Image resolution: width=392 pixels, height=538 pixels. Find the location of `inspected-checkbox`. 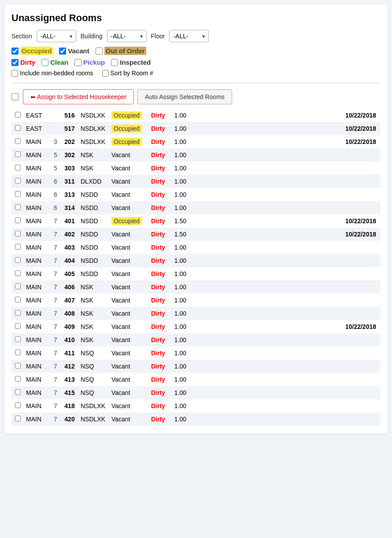

inspected-checkbox is located at coordinates (115, 63).